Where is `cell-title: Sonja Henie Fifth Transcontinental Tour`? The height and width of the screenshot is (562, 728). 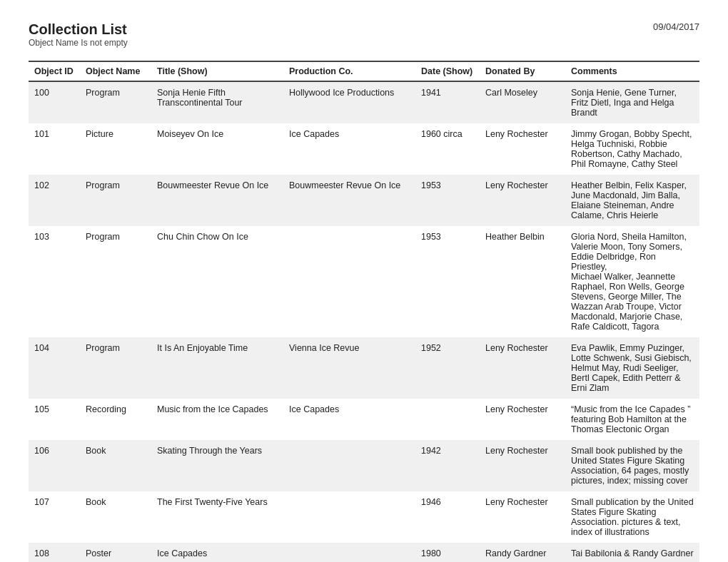 cell-title: Sonja Henie Fifth Transcontinental Tour is located at coordinates (217, 103).